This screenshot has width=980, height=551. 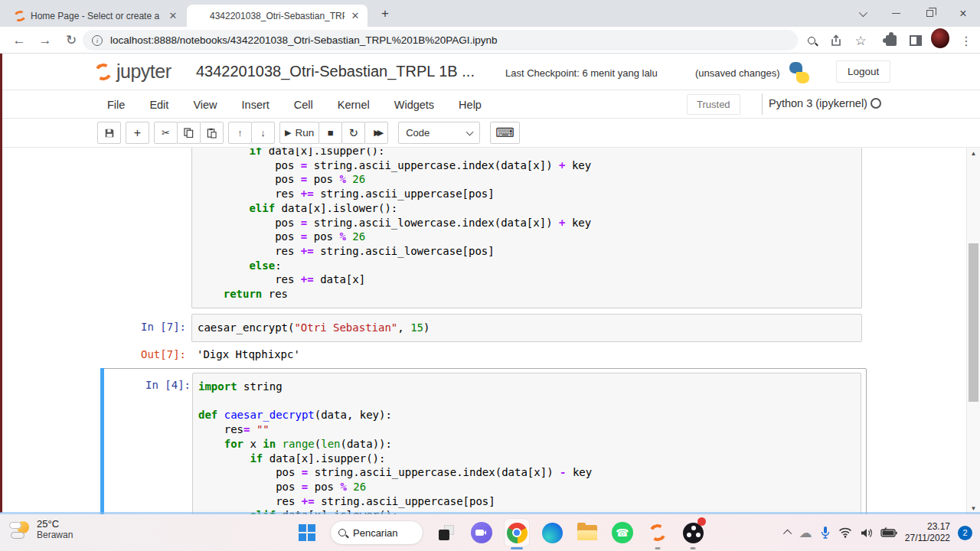 What do you see at coordinates (974, 323) in the screenshot?
I see `scrollbar-thumb` at bounding box center [974, 323].